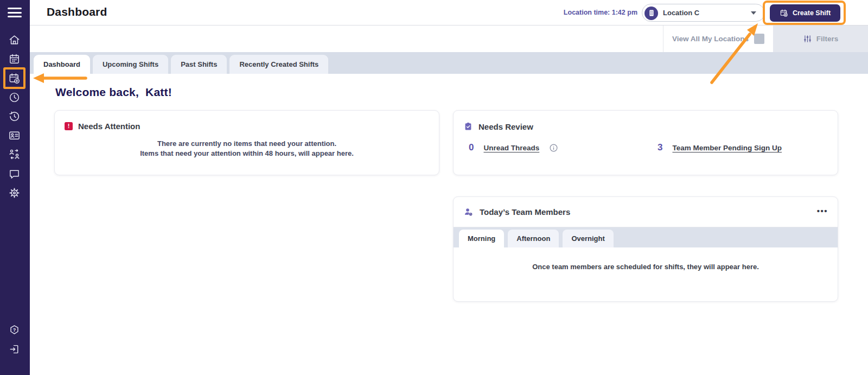 The height and width of the screenshot is (375, 868). What do you see at coordinates (199, 64) in the screenshot?
I see `tab-past-shifts: Past Shifts` at bounding box center [199, 64].